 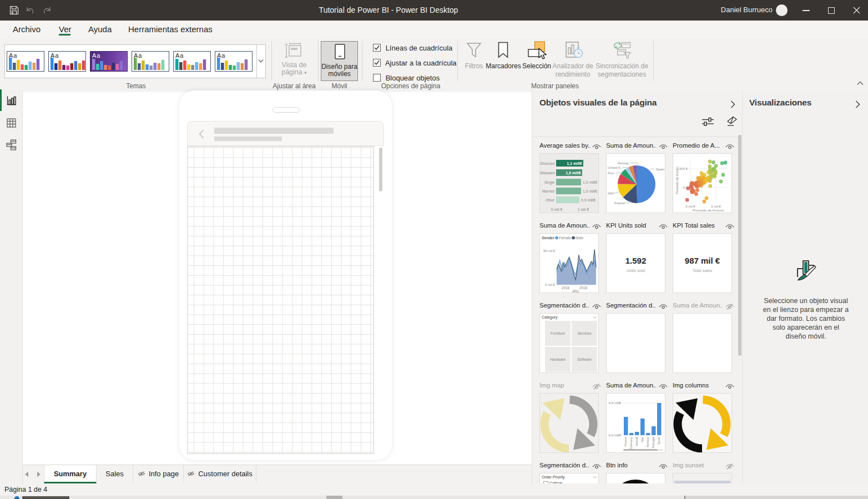 I want to click on svg-text: Single, so click(x=549, y=183).